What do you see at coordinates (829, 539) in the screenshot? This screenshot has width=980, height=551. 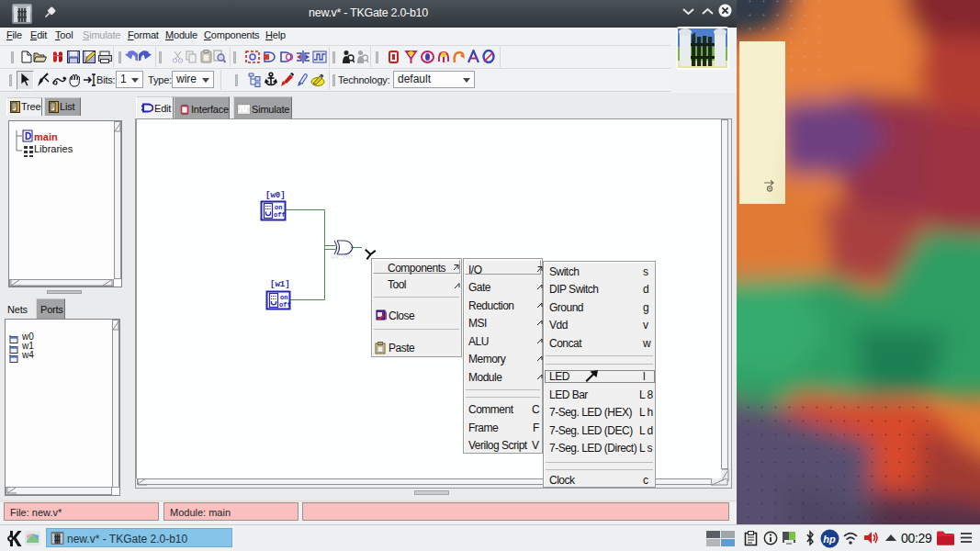 I see `svg-text: hp` at bounding box center [829, 539].